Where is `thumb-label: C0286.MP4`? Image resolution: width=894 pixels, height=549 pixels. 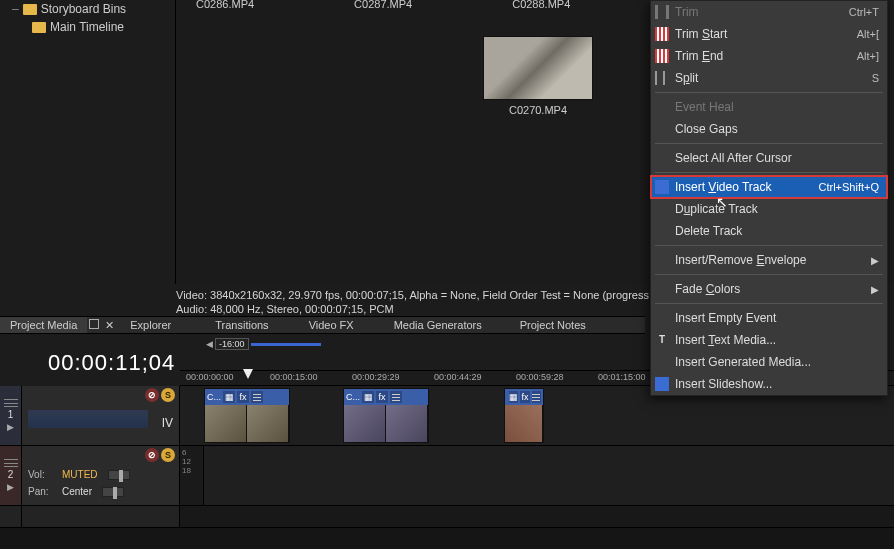 thumb-label: C0286.MP4 is located at coordinates (225, 5).